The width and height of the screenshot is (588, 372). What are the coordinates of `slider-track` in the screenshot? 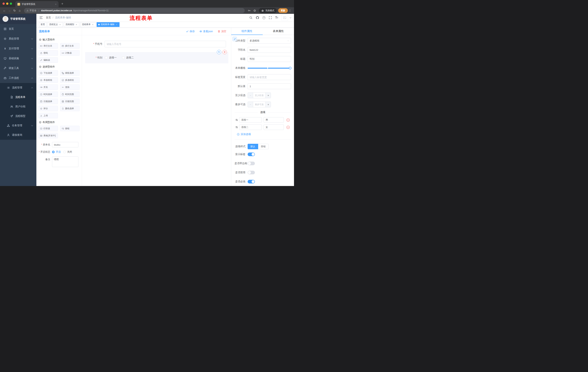 It's located at (269, 68).